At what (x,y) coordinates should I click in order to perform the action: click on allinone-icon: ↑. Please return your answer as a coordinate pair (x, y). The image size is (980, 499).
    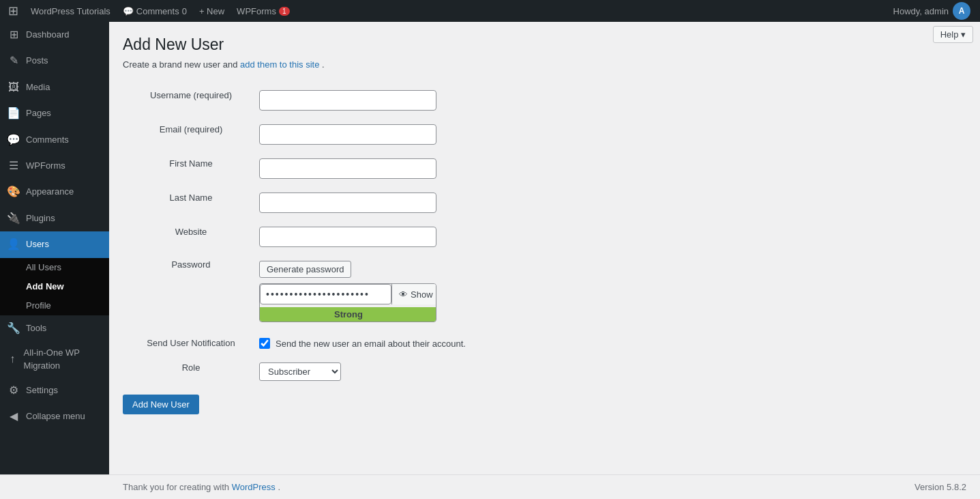
    Looking at the image, I should click on (12, 359).